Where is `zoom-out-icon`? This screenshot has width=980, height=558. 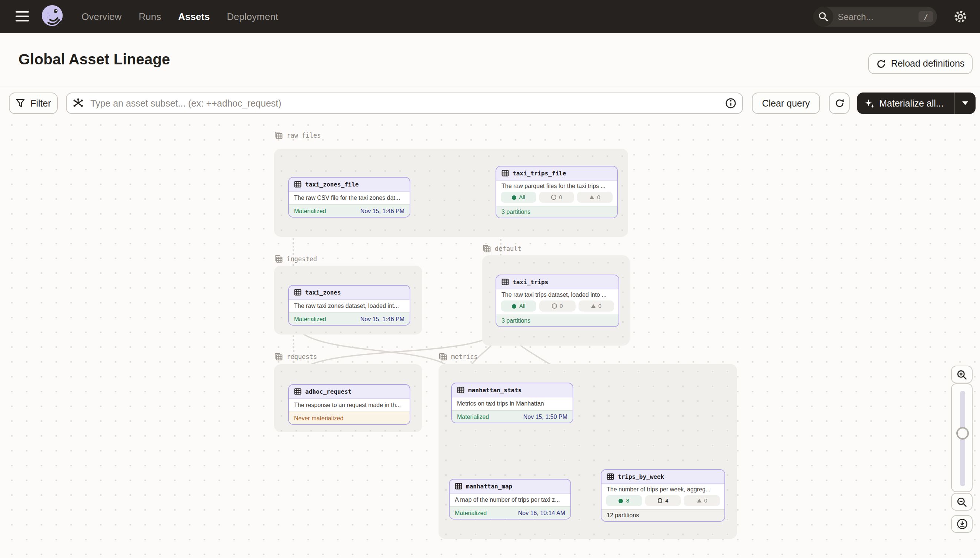 zoom-out-icon is located at coordinates (962, 502).